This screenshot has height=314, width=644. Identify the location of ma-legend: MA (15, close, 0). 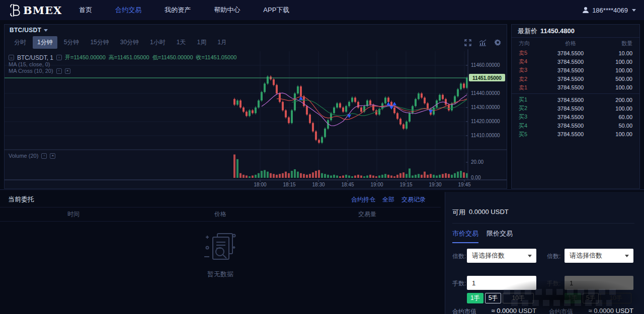
(29, 64).